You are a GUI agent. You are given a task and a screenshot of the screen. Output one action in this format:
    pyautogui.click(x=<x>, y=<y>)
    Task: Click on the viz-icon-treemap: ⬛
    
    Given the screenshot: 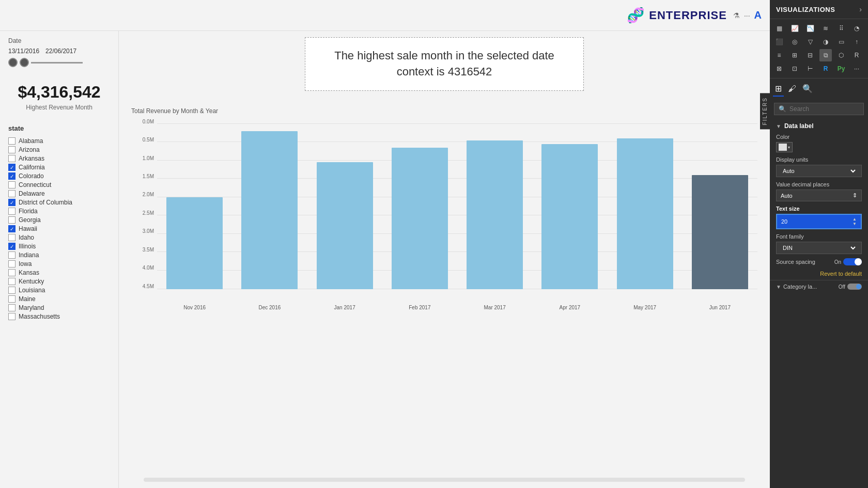 What is the action you would take?
    pyautogui.click(x=779, y=42)
    